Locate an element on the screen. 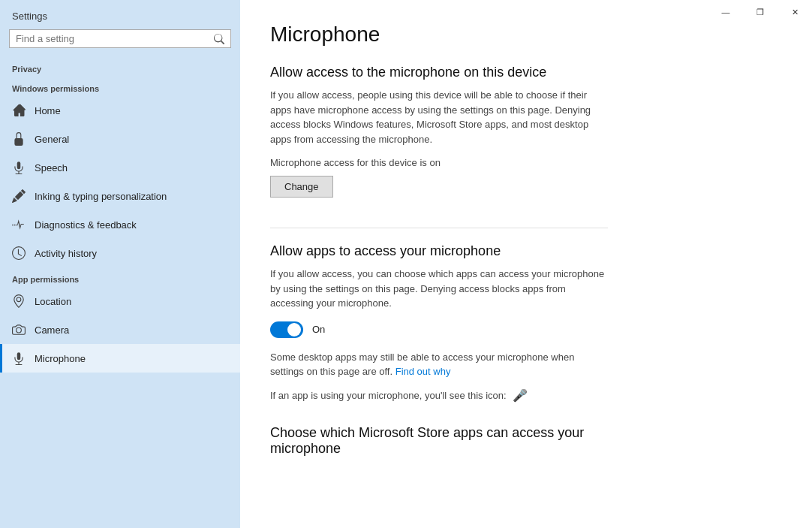 This screenshot has width=812, height=528. location-icon is located at coordinates (19, 301).